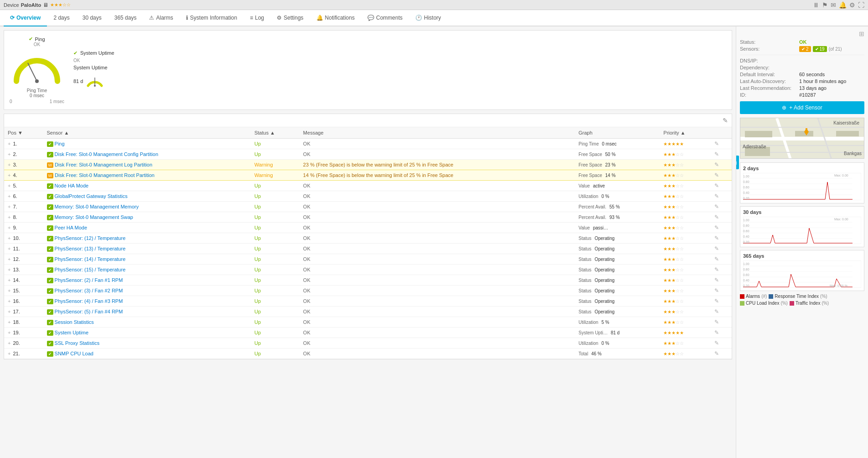 The width and height of the screenshot is (868, 458). What do you see at coordinates (61, 18) in the screenshot?
I see `tab-2days: 2 days` at bounding box center [61, 18].